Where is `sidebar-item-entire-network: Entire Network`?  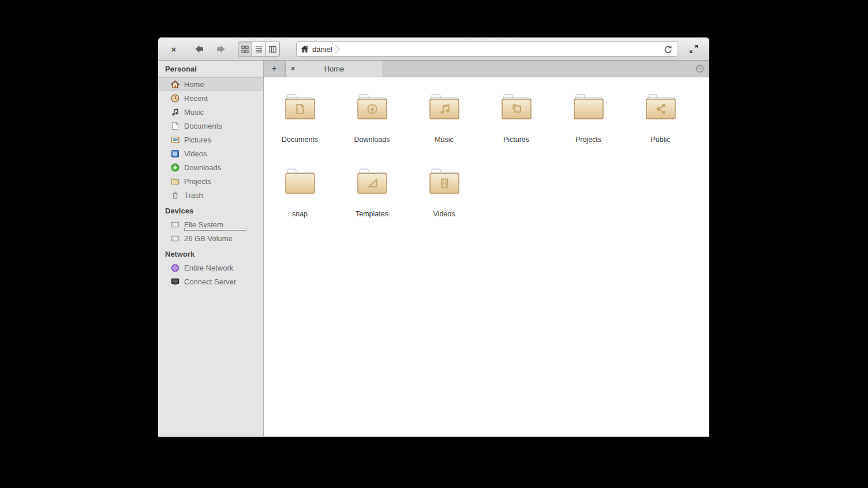 sidebar-item-entire-network: Entire Network is located at coordinates (211, 268).